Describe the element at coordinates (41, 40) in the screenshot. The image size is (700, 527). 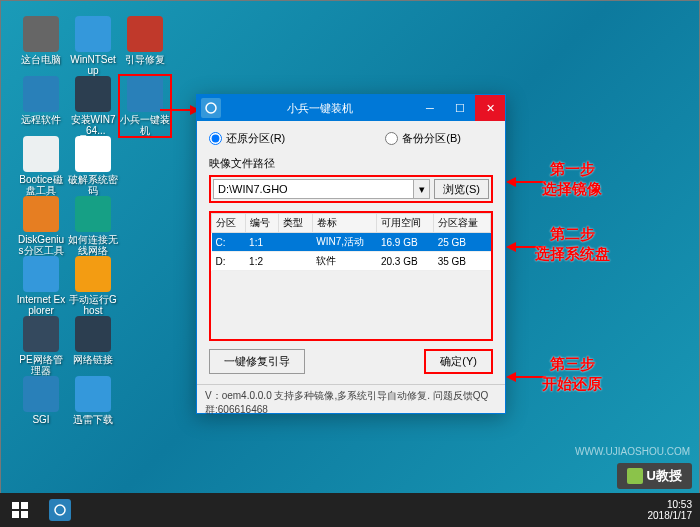
I see `desktop-icon-这台电脑: 这台电脑` at that location.